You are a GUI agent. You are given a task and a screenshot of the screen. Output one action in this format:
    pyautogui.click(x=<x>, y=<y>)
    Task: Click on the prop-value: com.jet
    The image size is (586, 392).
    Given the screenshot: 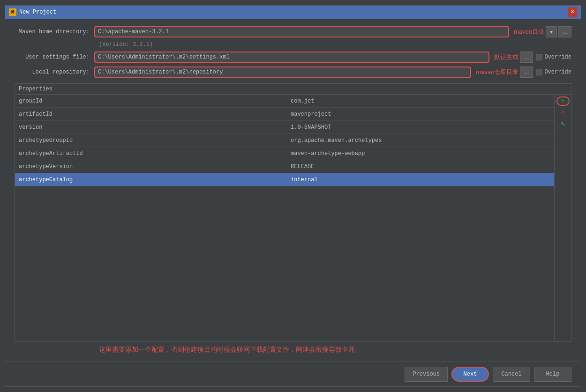 What is the action you would take?
    pyautogui.click(x=421, y=101)
    